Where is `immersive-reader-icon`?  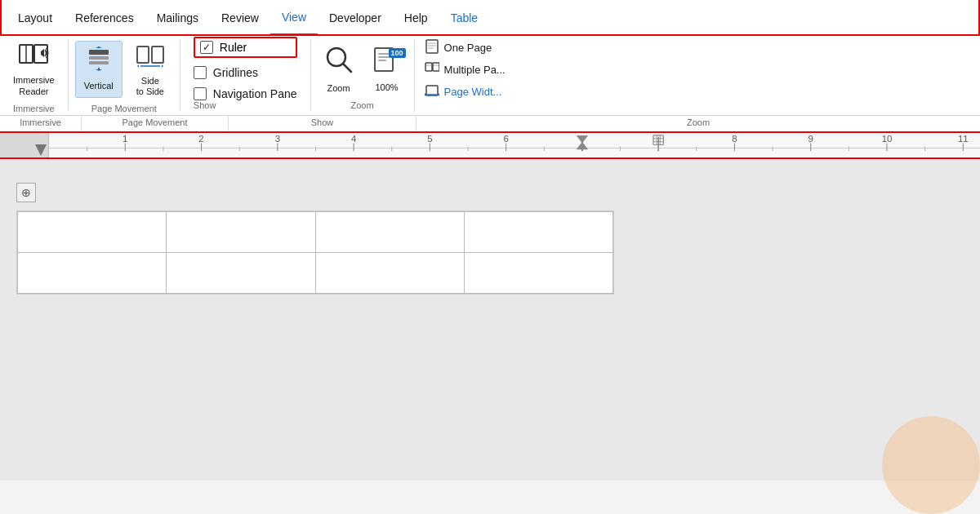 immersive-reader-icon is located at coordinates (33, 57).